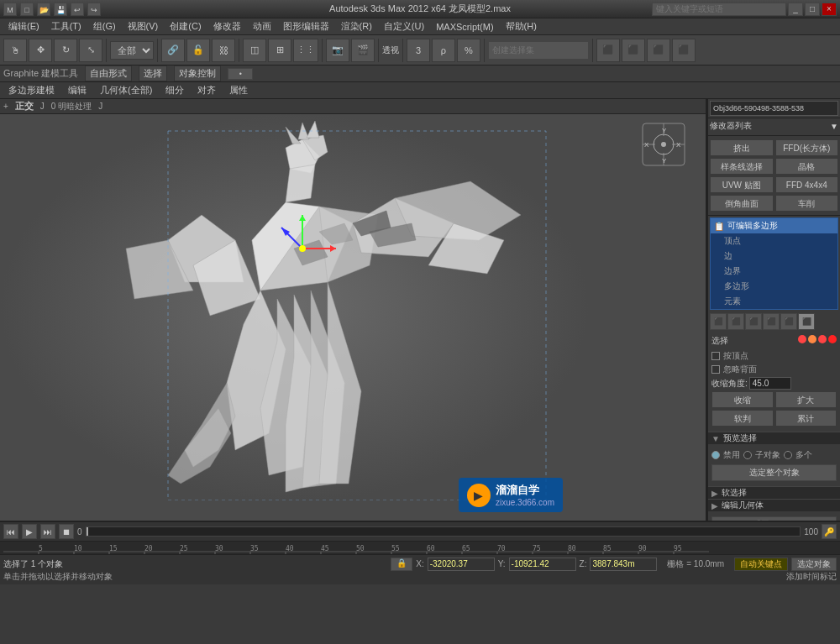 The image size is (840, 644). What do you see at coordinates (306, 27) in the screenshot?
I see `menu-graph-editor: 图形编辑器` at bounding box center [306, 27].